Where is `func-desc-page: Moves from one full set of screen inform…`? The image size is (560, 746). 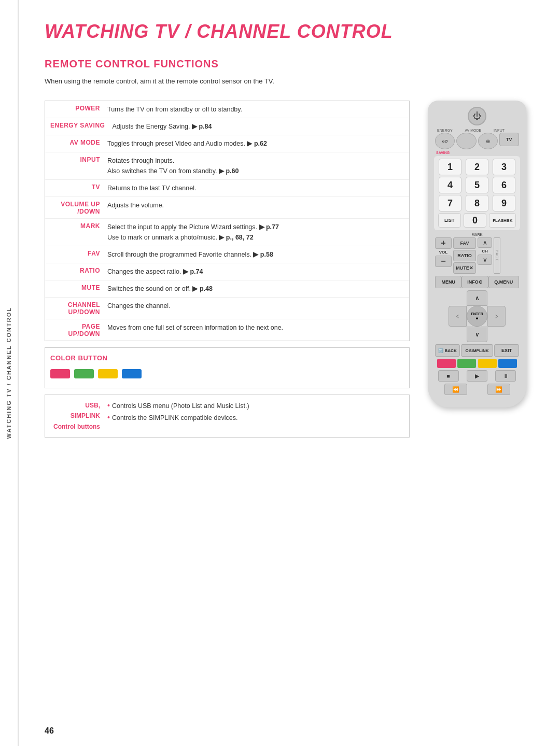 func-desc-page: Moves from one full set of screen inform… is located at coordinates (256, 328).